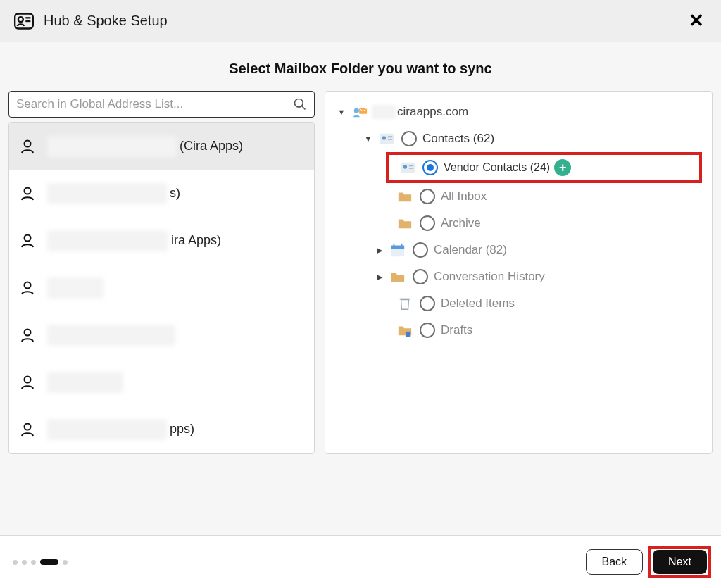 The width and height of the screenshot is (721, 588). Describe the element at coordinates (420, 277) in the screenshot. I see `radio-conversation` at that location.